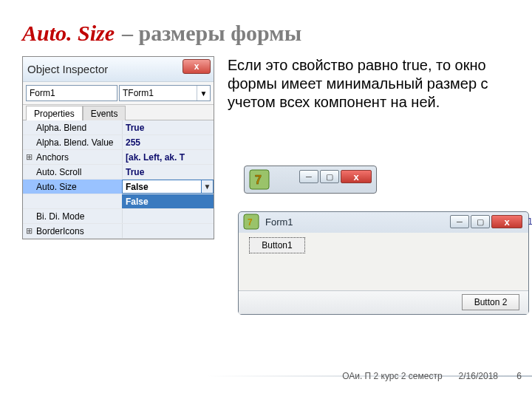 This screenshot has height=399, width=532. What do you see at coordinates (118, 172) in the screenshot?
I see `property-row: Auto. ScrollTrue` at bounding box center [118, 172].